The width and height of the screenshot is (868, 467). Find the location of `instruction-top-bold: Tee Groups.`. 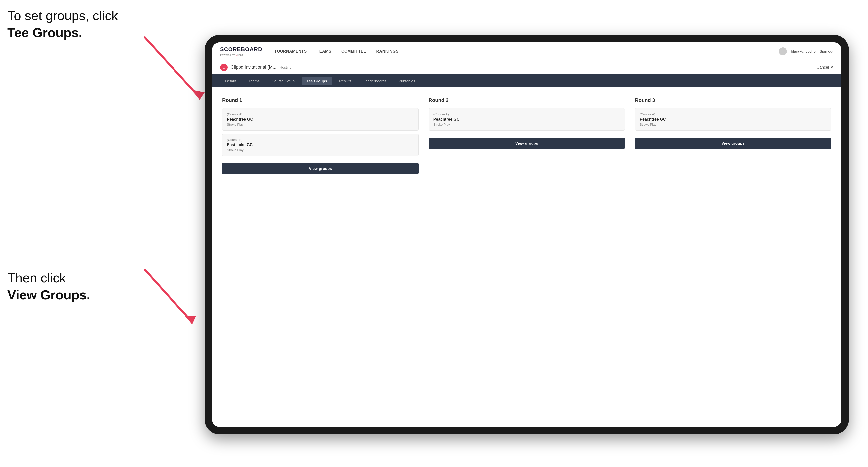

instruction-top-bold: Tee Groups. is located at coordinates (45, 33).